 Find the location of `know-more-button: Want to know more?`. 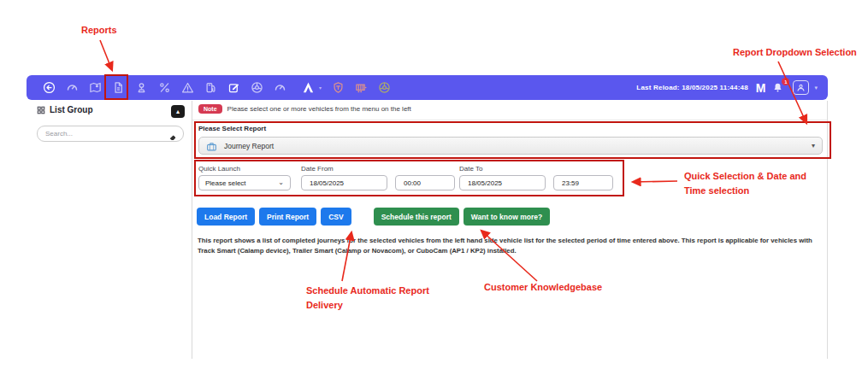

know-more-button: Want to know more? is located at coordinates (506, 217).